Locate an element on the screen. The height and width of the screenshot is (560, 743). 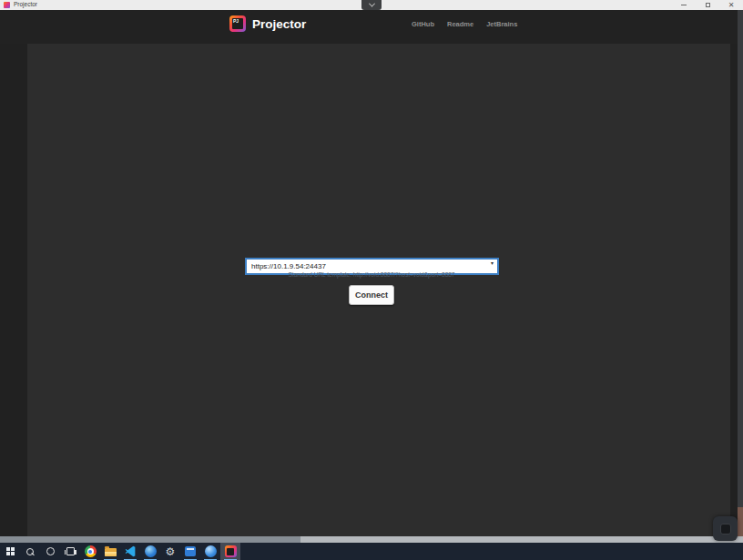
edge-icon is located at coordinates (151, 552).